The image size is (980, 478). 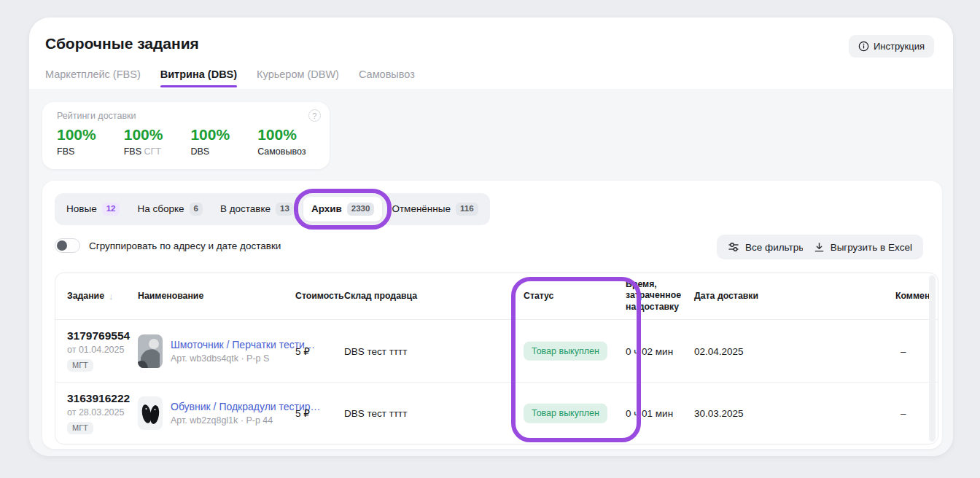 What do you see at coordinates (182, 141) in the screenshot?
I see `ratings-stats: 100% FBS 100% FBS СГТ 100% DBS 100% Само…` at bounding box center [182, 141].